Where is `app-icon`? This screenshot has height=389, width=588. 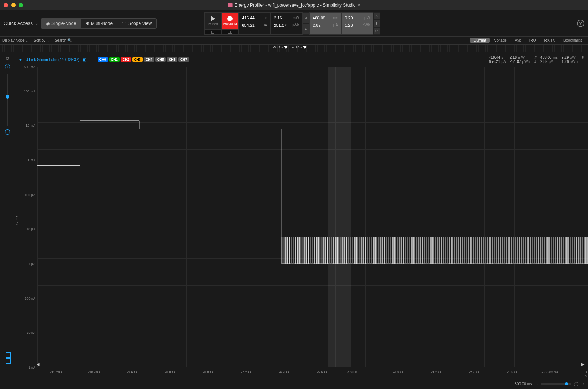 app-icon is located at coordinates (230, 5).